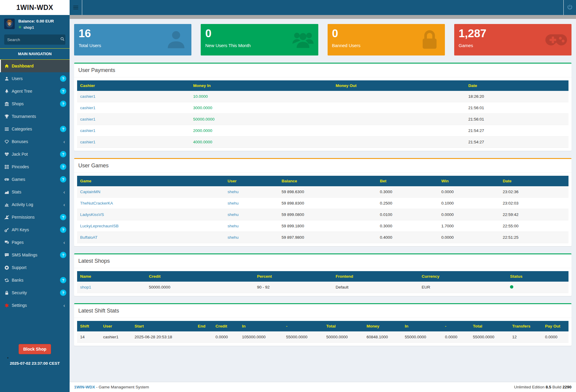 Image resolution: width=576 pixels, height=392 pixels. I want to click on user-icon, so click(8, 79).